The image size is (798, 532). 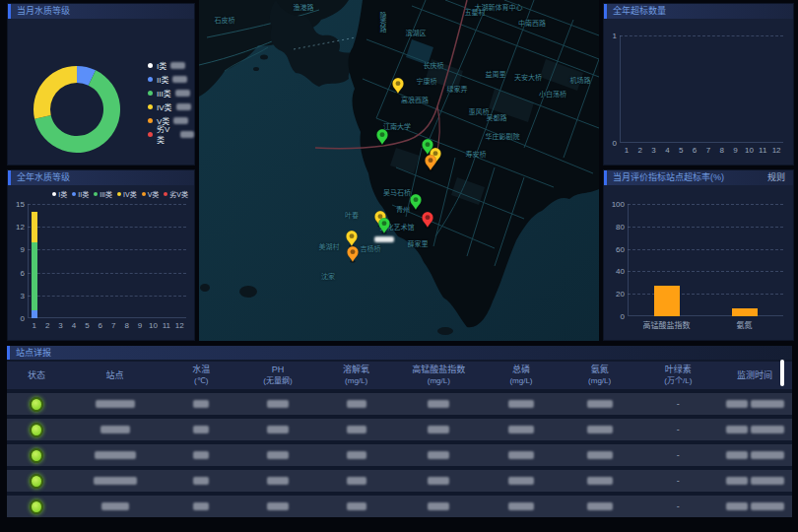 What do you see at coordinates (36, 481) in the screenshot?
I see `status-indicator-正常` at bounding box center [36, 481].